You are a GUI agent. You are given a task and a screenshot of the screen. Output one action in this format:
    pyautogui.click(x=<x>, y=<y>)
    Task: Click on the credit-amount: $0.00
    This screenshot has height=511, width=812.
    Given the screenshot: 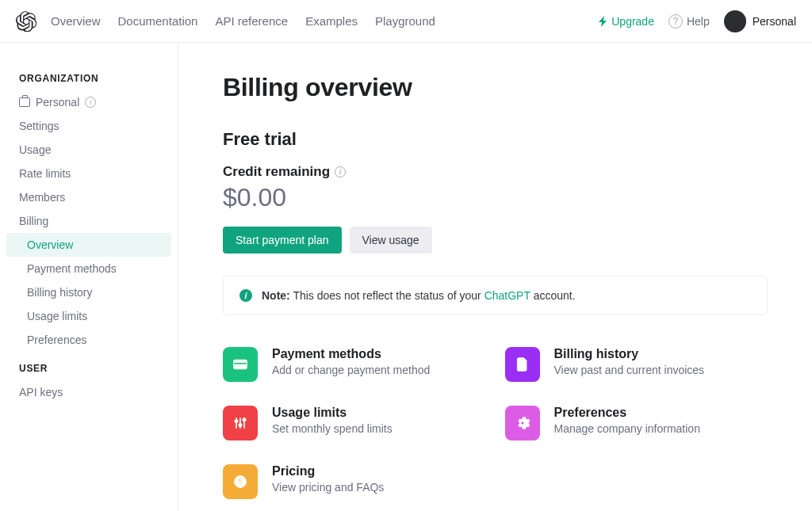 What is the action you would take?
    pyautogui.click(x=495, y=198)
    